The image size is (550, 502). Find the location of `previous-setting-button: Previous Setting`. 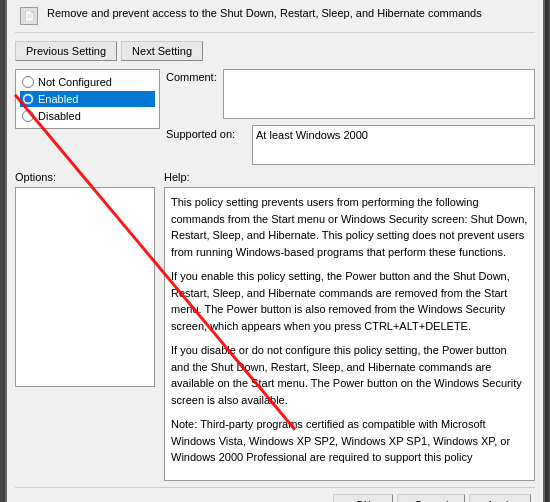

previous-setting-button: Previous Setting is located at coordinates (66, 51).